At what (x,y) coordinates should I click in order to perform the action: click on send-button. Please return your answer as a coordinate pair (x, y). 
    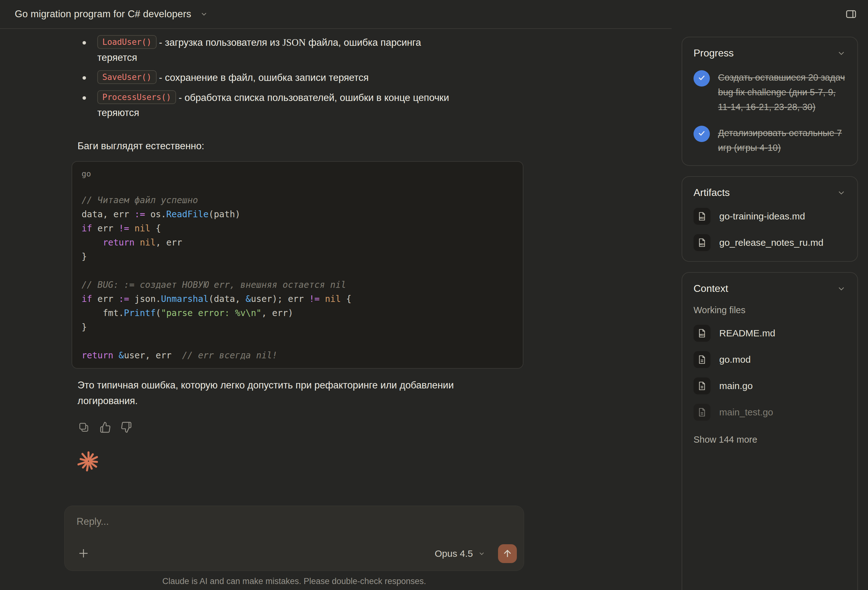
    Looking at the image, I should click on (507, 554).